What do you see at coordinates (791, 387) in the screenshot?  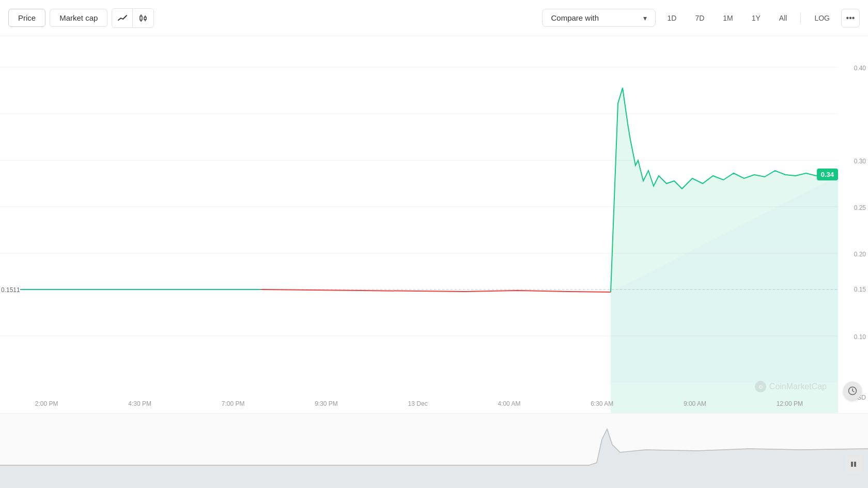 I see `coinmarketcap-watermark: ⊙ CoinMarketCap` at bounding box center [791, 387].